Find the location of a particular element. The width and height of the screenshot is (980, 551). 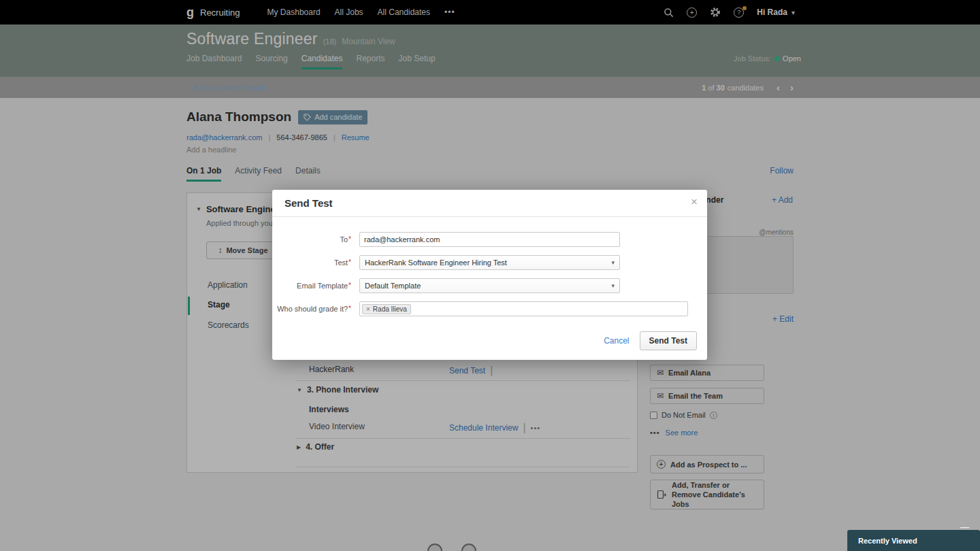

grader-label: Who should grade it?* is located at coordinates (316, 309).